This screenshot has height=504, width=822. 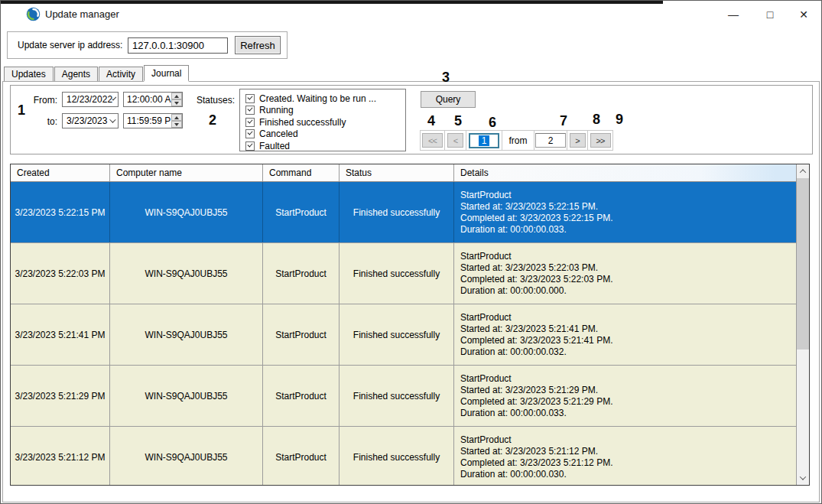 I want to click on annotation-6: 6, so click(x=492, y=122).